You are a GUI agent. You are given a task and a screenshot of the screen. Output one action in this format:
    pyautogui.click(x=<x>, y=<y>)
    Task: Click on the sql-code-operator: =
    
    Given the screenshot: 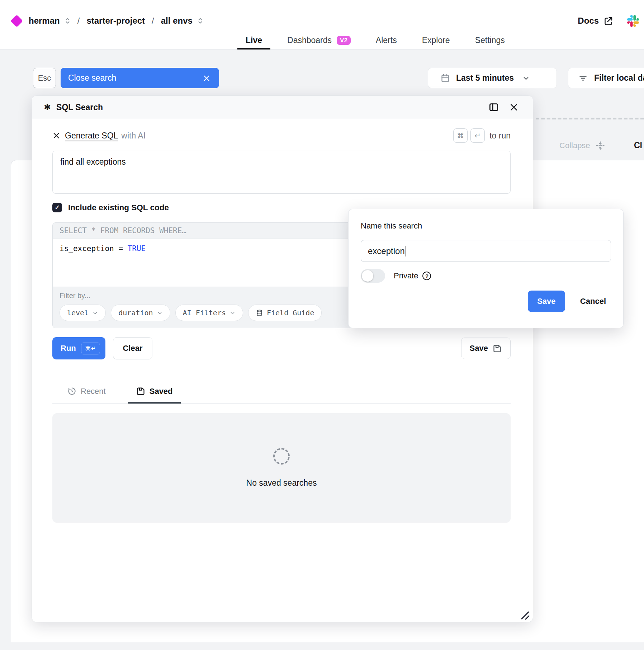 What is the action you would take?
    pyautogui.click(x=120, y=249)
    